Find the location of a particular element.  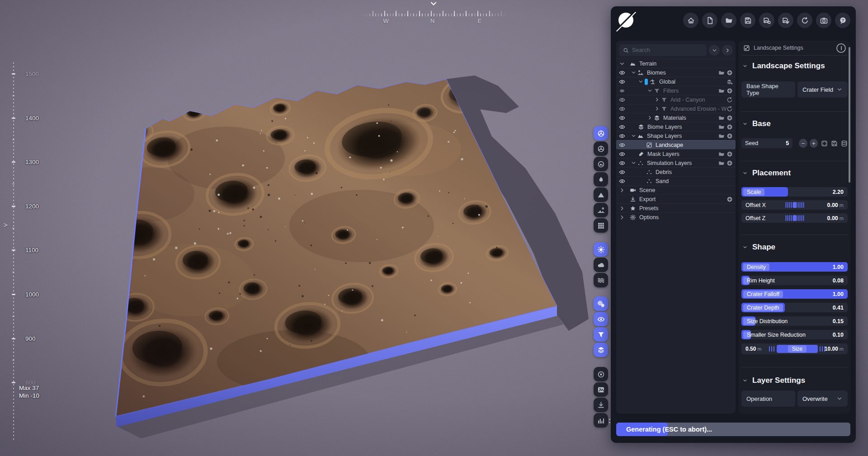

tree-row-simulation-layers: Simulation Layers is located at coordinates (676, 163).